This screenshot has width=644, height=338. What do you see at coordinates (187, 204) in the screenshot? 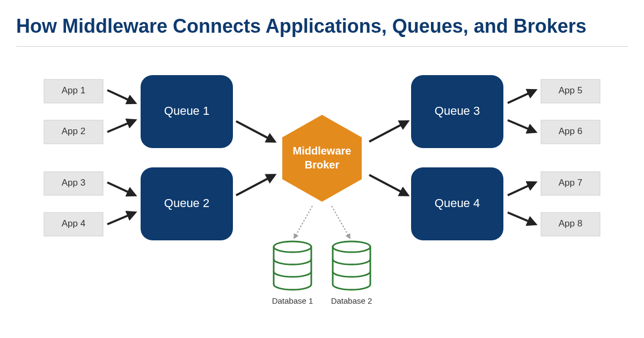
I see `queue-box: Queue 2` at bounding box center [187, 204].